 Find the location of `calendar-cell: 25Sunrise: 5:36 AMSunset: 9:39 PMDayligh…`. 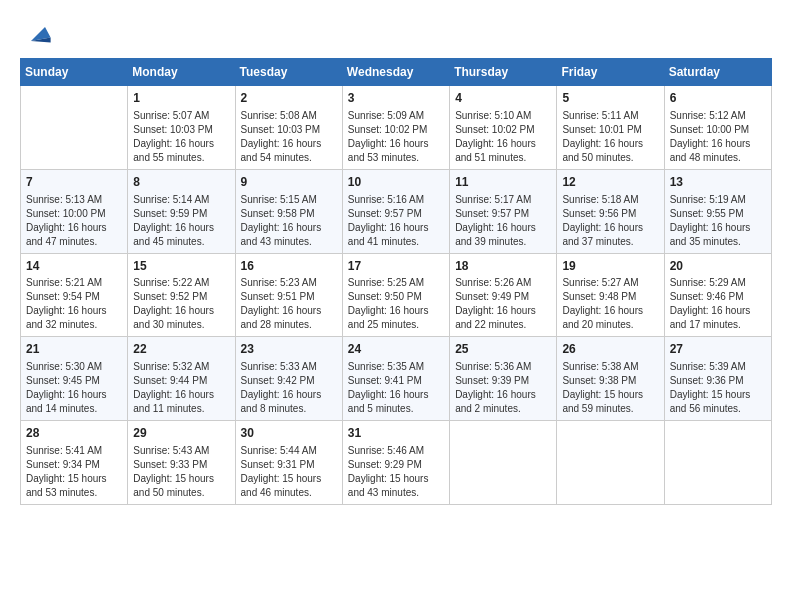

calendar-cell: 25Sunrise: 5:36 AMSunset: 9:39 PMDayligh… is located at coordinates (504, 379).